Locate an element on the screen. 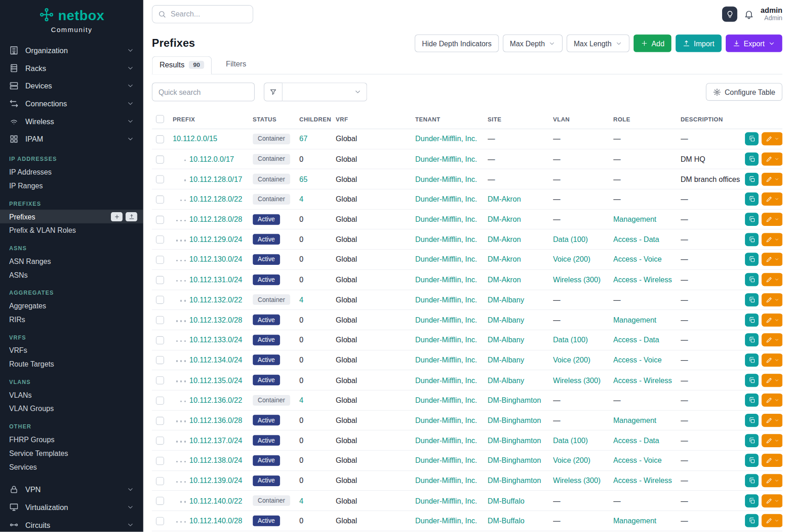 The height and width of the screenshot is (532, 794). column-header-tenant: TENANT is located at coordinates (451, 119).